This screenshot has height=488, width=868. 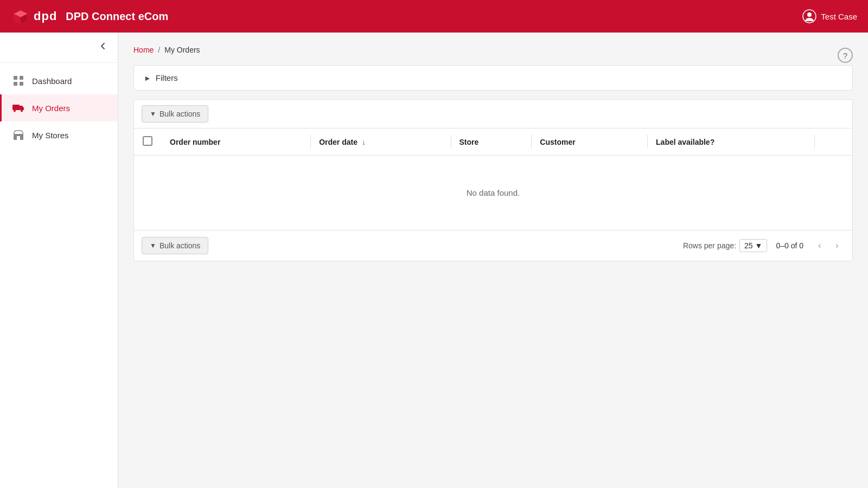 I want to click on order-date-sort-icon: ↓, so click(x=363, y=142).